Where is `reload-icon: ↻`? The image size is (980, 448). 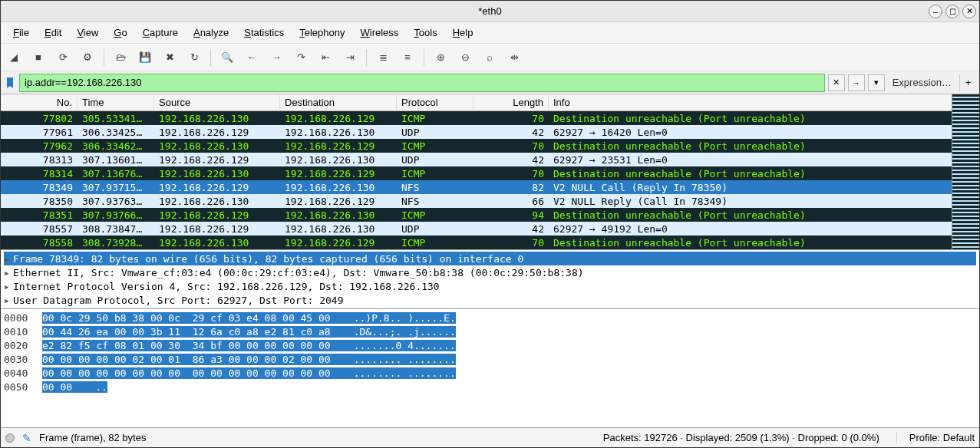 reload-icon: ↻ is located at coordinates (194, 58).